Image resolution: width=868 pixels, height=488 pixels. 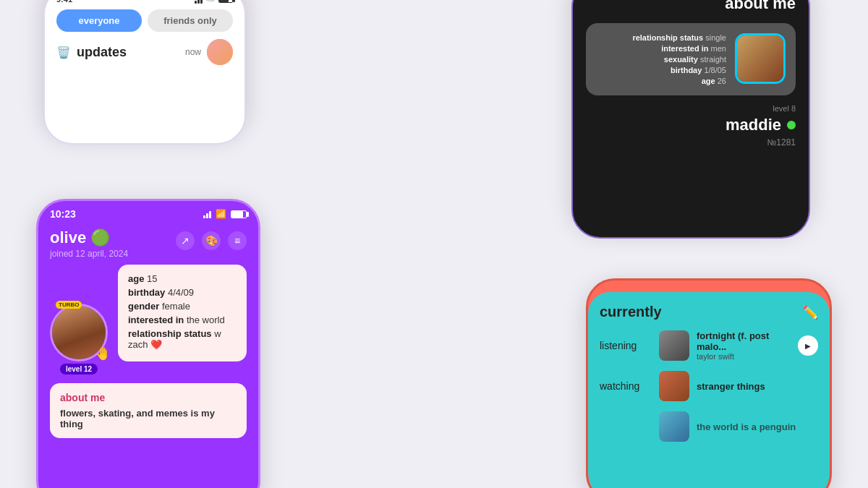 I want to click on tl-time: 9:41, so click(x=64, y=1).